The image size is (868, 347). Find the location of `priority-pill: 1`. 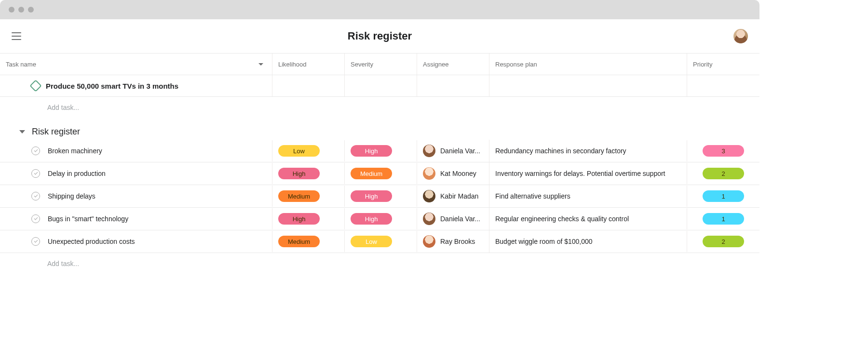

priority-pill: 1 is located at coordinates (723, 219).